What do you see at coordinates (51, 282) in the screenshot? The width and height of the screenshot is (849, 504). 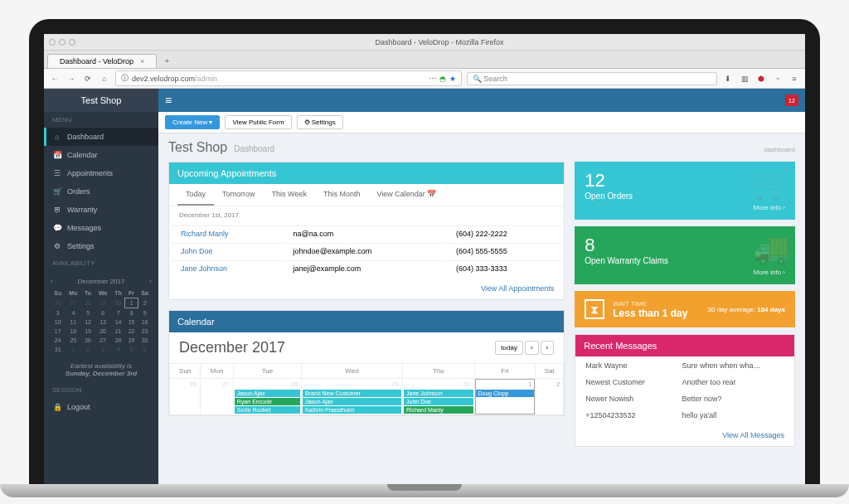 I see `mini-cal-prev: ‹` at bounding box center [51, 282].